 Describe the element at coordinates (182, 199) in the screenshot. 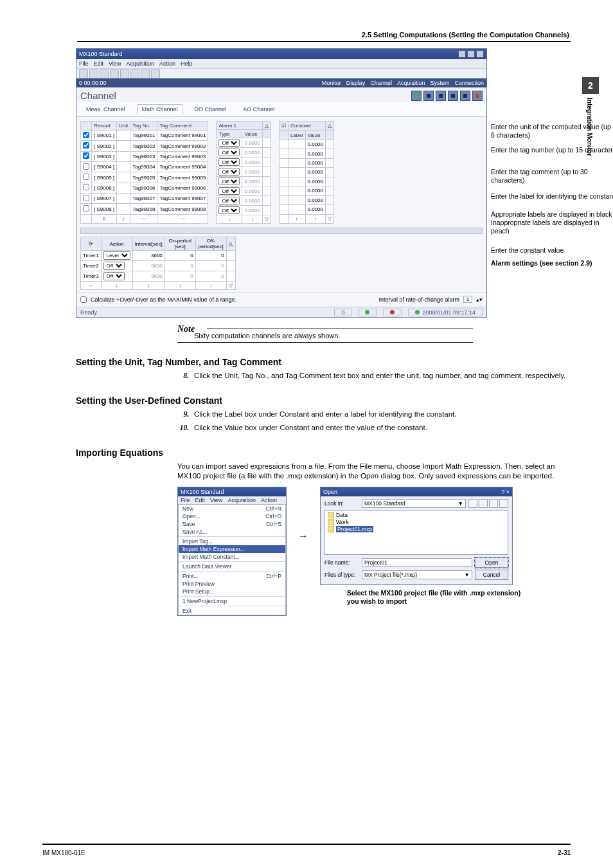

I see `tagcomment-cell: TagComment 99007` at that location.